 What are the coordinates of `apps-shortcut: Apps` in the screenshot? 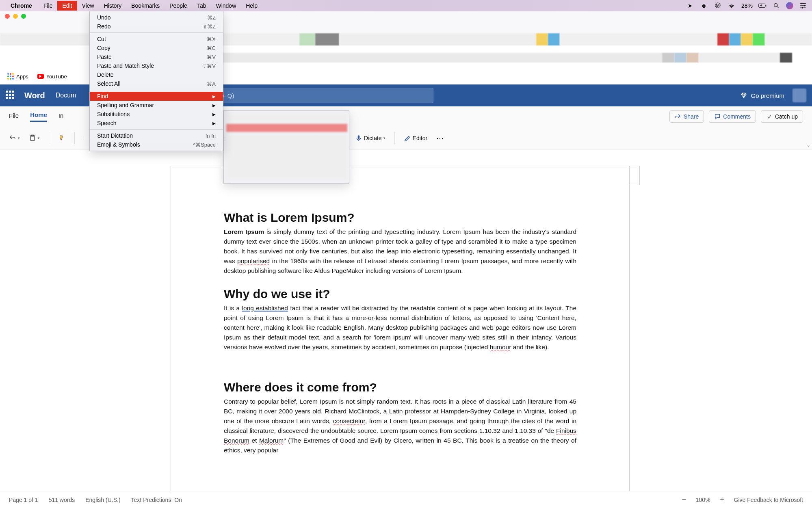 It's located at (18, 76).